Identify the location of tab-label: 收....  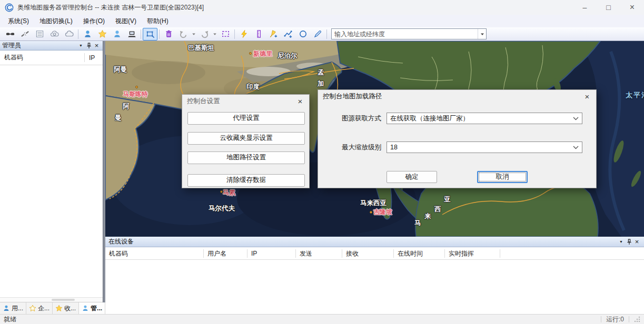
(70, 308).